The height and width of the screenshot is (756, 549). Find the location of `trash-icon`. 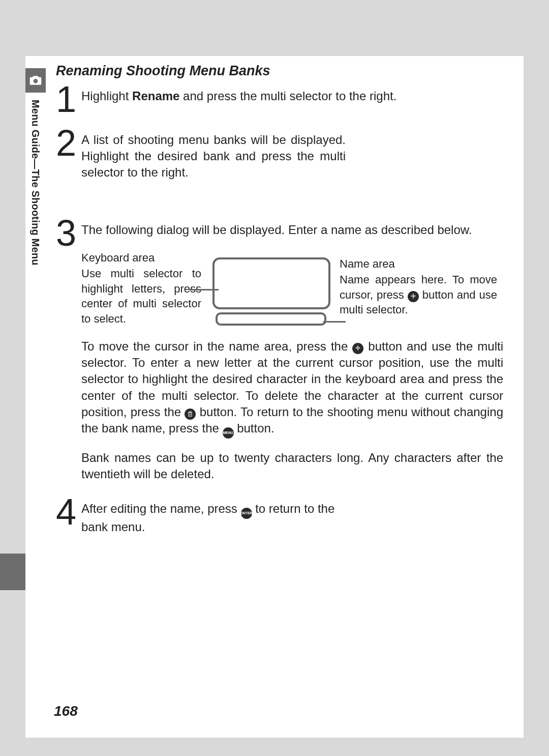

trash-icon is located at coordinates (190, 414).